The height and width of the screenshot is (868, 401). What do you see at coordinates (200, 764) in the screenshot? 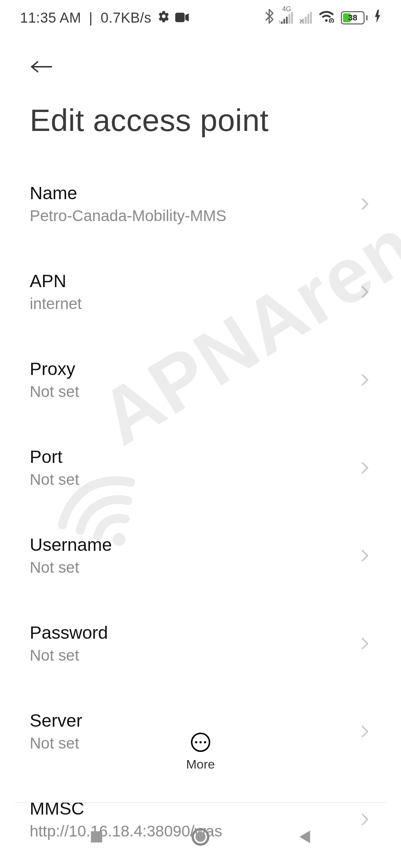
I see `more-label: More` at bounding box center [200, 764].